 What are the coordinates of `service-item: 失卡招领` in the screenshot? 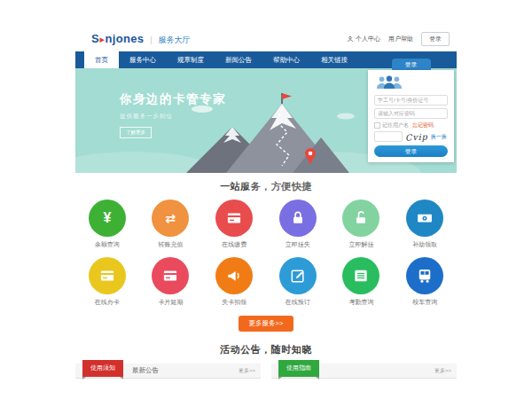 It's located at (234, 282).